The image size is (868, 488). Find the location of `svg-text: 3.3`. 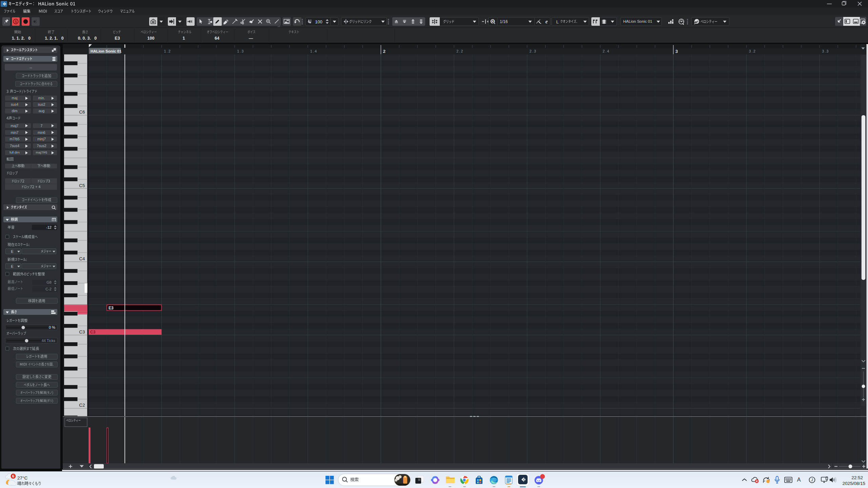

svg-text: 3.3 is located at coordinates (825, 51).